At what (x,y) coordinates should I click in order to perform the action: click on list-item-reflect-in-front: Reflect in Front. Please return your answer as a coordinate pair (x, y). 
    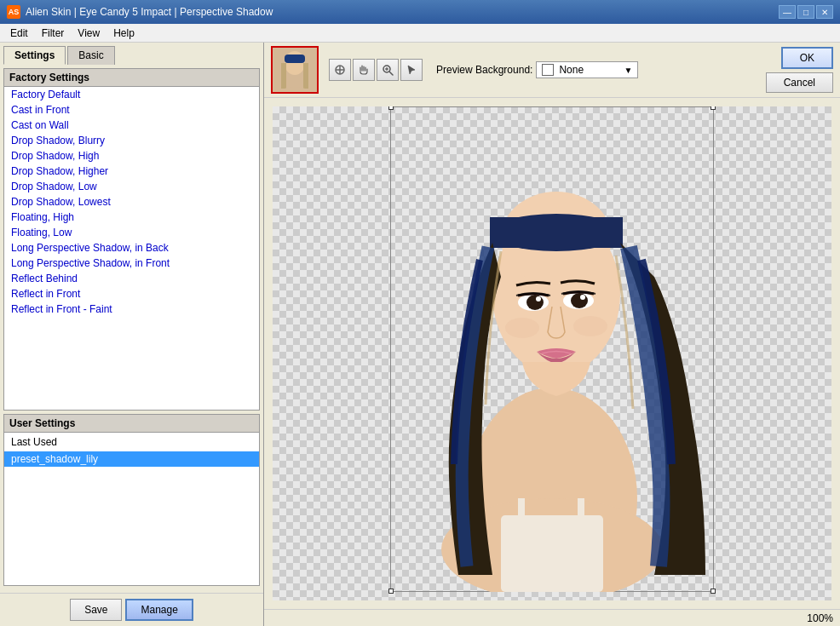
    Looking at the image, I should click on (131, 294).